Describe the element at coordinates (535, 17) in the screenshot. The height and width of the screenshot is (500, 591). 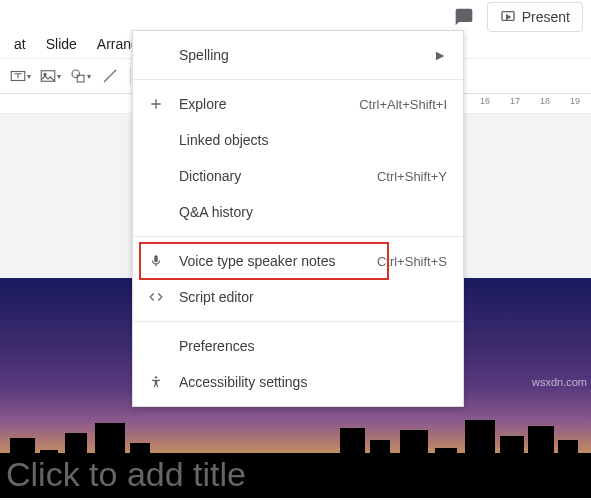
I see `present-button: Present` at that location.